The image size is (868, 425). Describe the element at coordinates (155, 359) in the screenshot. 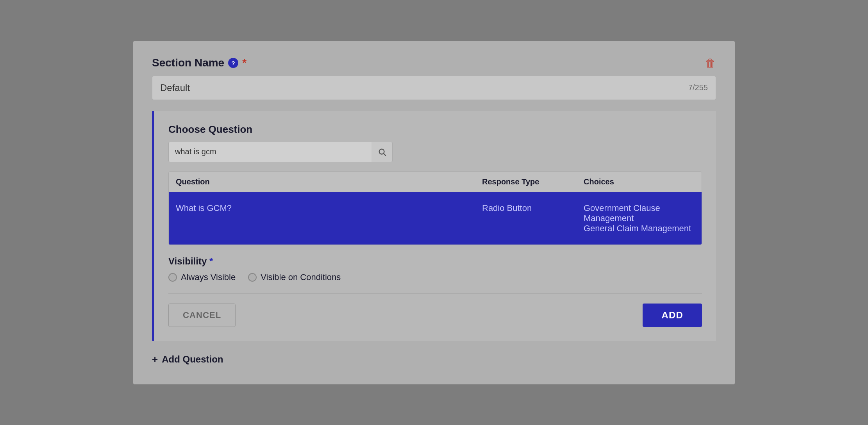

I see `plus-icon: +` at that location.